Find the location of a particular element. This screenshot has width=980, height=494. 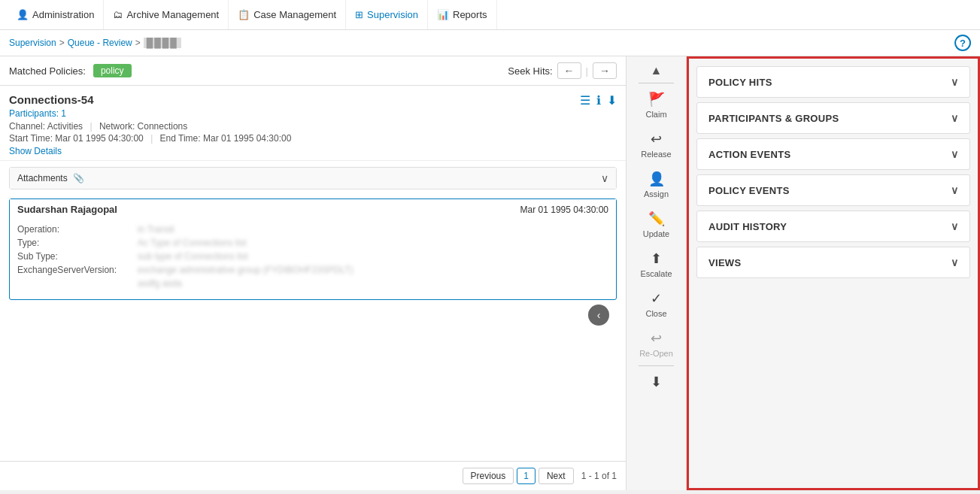

breadcrumb-current: ████ is located at coordinates (162, 43).